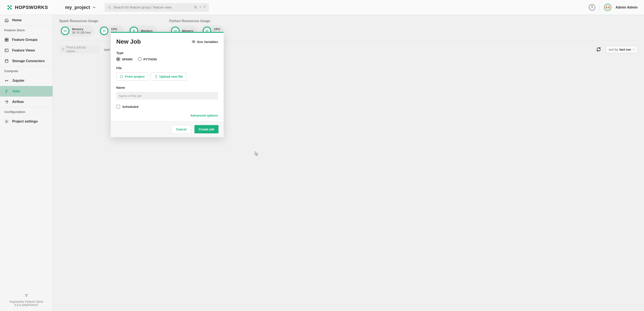 The height and width of the screenshot is (311, 644). Describe the element at coordinates (6, 61) in the screenshot. I see `storage-icon` at that location.